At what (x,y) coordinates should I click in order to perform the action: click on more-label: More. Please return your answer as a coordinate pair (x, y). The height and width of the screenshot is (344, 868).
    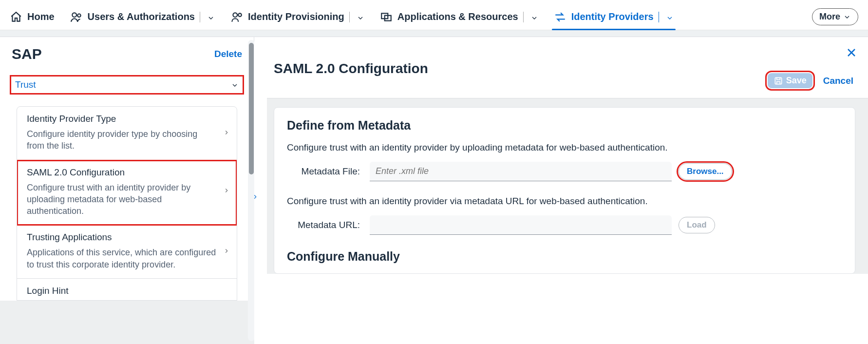
    Looking at the image, I should click on (830, 17).